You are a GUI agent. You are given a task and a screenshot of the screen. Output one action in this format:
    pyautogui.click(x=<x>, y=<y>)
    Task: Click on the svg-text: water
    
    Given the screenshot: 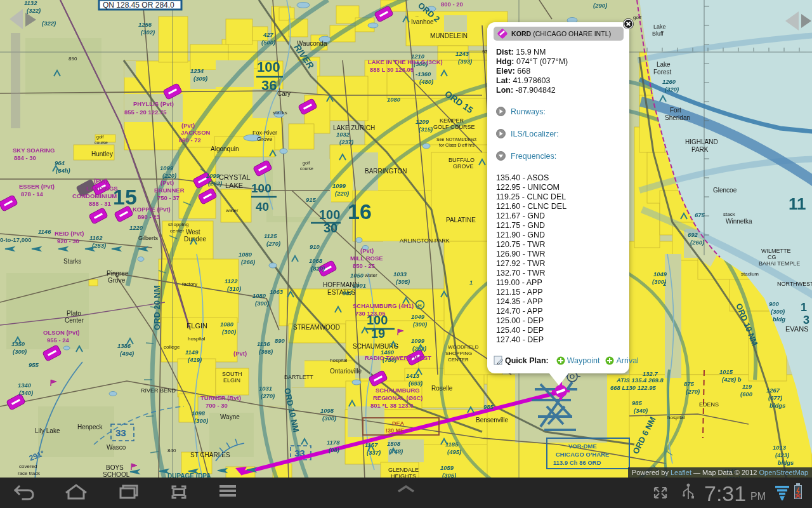 What is the action you would take?
    pyautogui.click(x=232, y=211)
    